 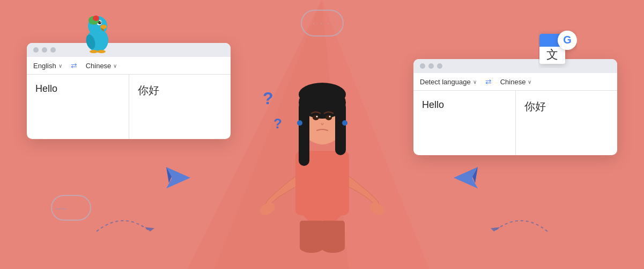 What do you see at coordinates (78, 107) in the screenshot?
I see `left-source-panel: Hello` at bounding box center [78, 107].